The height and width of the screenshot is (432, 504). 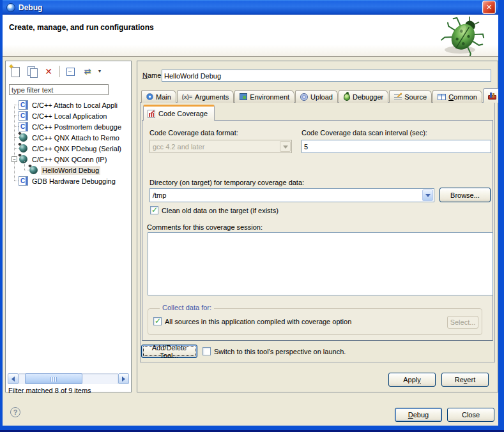 I want to click on tree-item-label: C/C++ Local Application, so click(x=69, y=116).